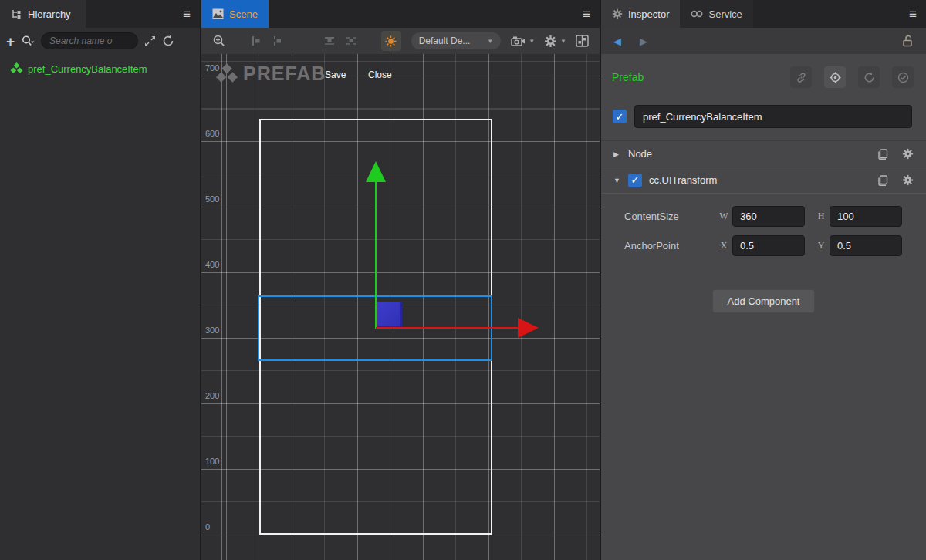  Describe the element at coordinates (235, 14) in the screenshot. I see `tab-scene: Scene` at that location.